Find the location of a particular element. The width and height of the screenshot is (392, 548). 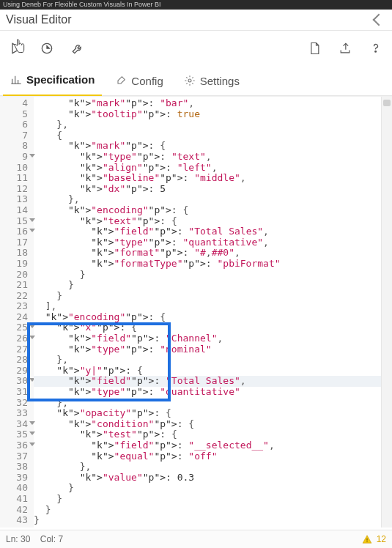

gear-icon is located at coordinates (190, 81).